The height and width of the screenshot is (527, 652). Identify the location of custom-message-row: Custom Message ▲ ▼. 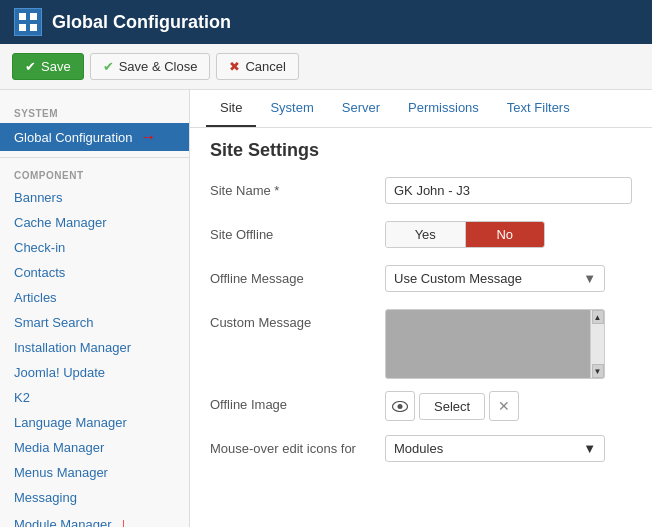
(421, 344).